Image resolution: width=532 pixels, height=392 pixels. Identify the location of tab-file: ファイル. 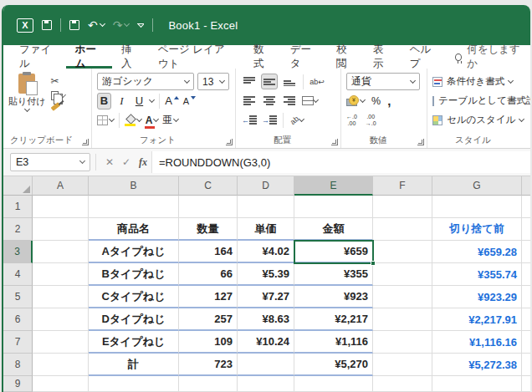
(38, 57).